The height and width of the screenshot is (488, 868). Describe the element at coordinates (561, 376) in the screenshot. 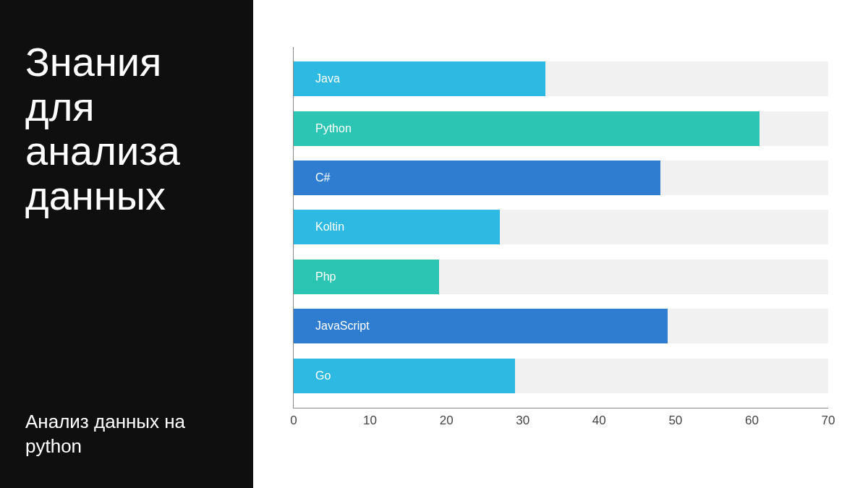

I see `bar-row: Go` at that location.